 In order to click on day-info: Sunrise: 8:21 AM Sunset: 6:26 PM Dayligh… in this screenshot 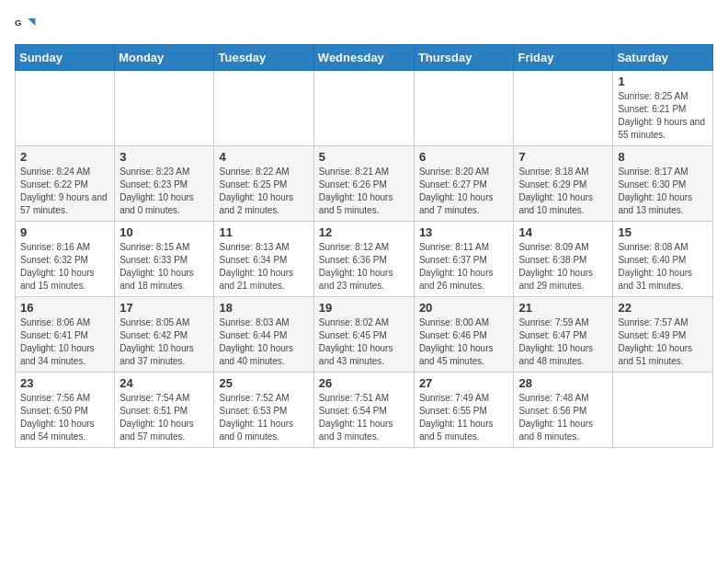, I will do `click(364, 191)`.